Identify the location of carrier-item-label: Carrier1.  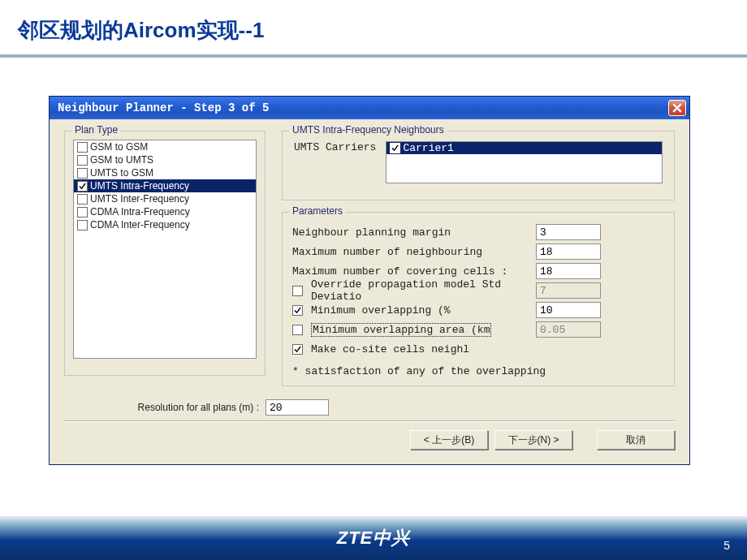
(428, 148).